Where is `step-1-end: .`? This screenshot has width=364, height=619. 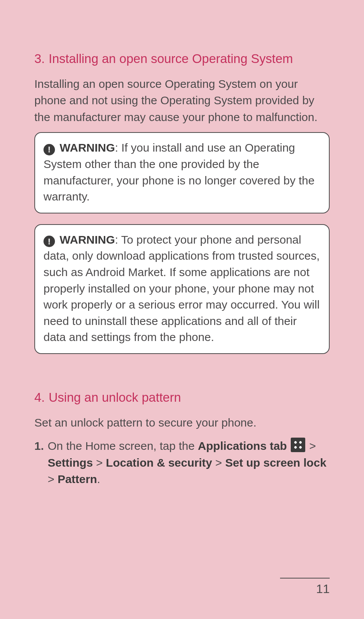
step-1-end: . is located at coordinates (98, 479).